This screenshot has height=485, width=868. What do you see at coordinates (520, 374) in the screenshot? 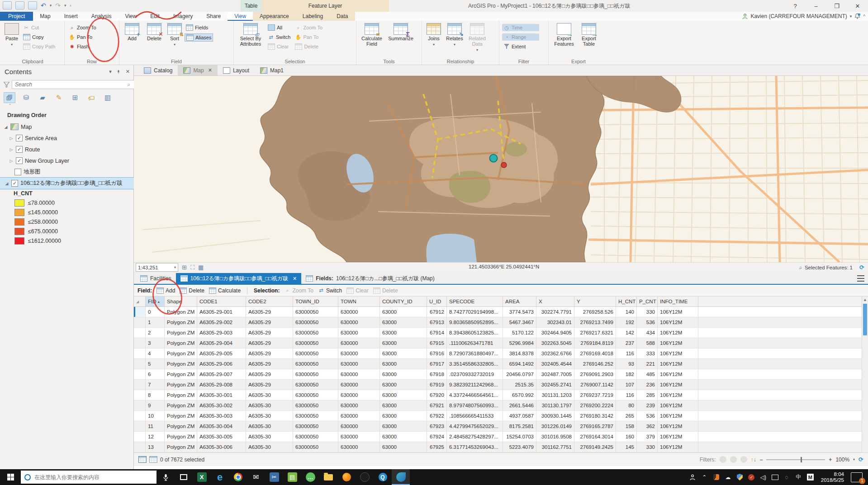
I see `table-cell: 20456.0797` at bounding box center [520, 374].